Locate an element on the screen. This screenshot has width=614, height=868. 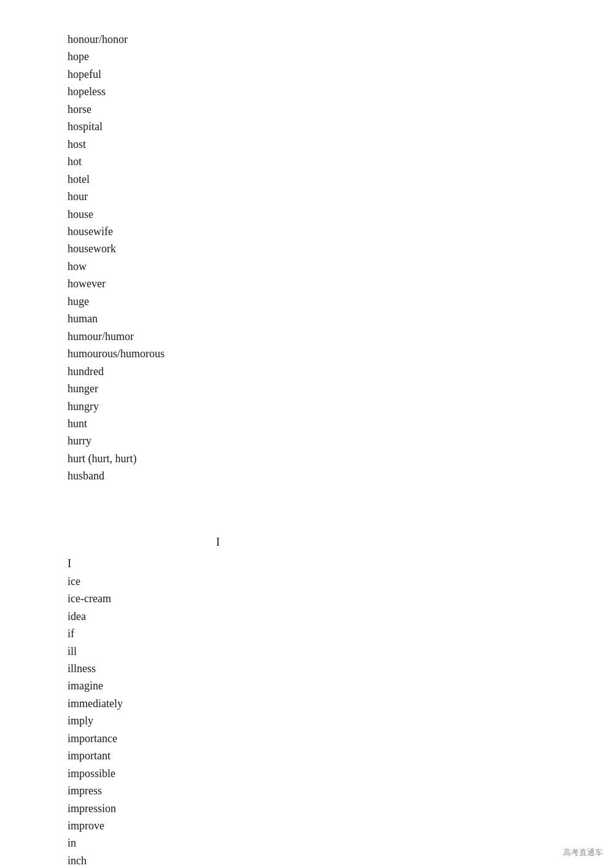
list-item: improve is located at coordinates (341, 826).